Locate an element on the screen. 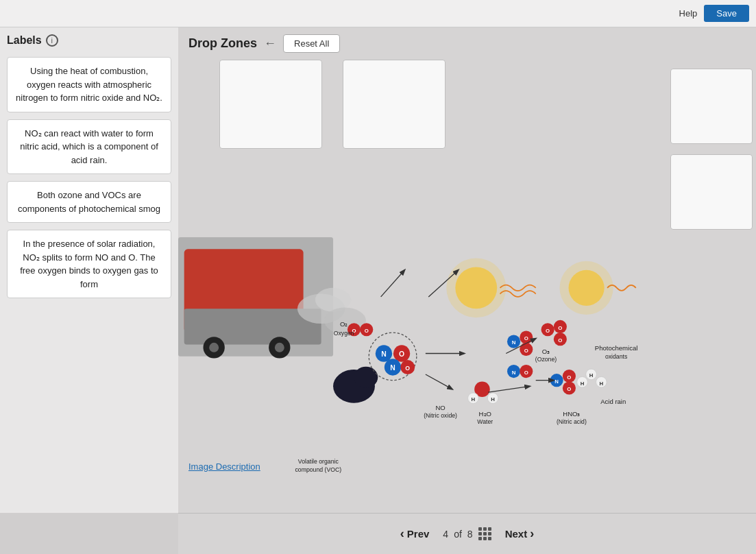 Image resolution: width=756 pixels, height=554 pixels. sidebar-header: Labels i is located at coordinates (89, 40).